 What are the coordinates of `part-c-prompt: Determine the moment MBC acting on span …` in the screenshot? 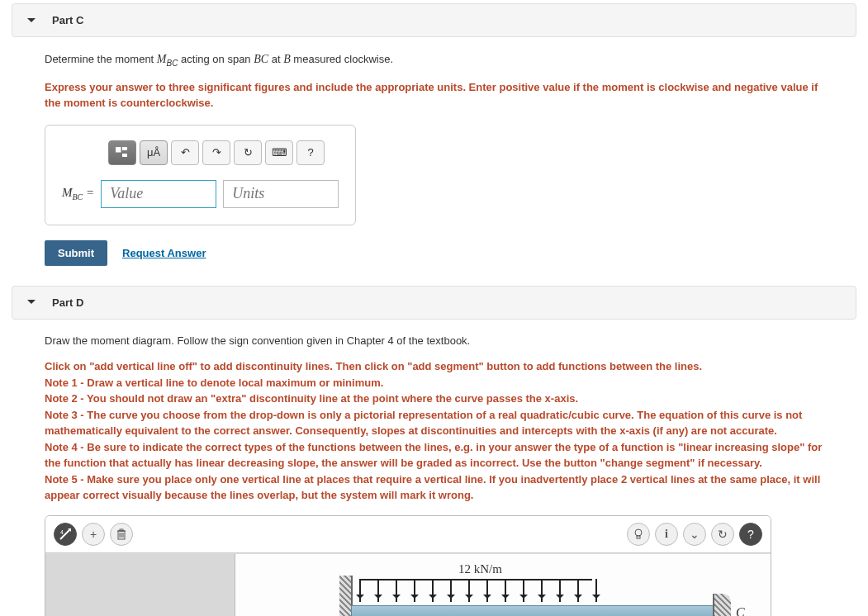 It's located at (434, 59).